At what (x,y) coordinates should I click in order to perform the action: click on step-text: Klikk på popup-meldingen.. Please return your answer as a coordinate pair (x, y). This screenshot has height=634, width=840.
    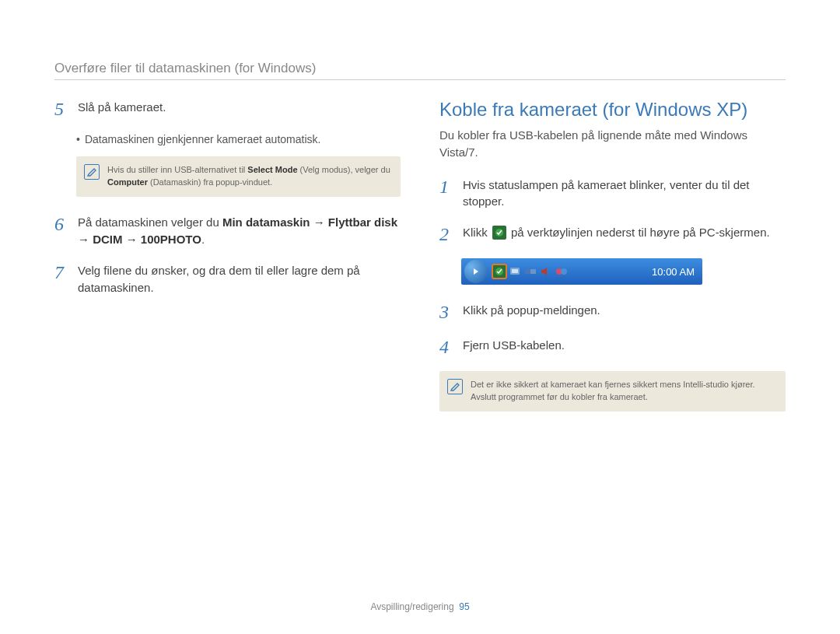
    Looking at the image, I should click on (624, 312).